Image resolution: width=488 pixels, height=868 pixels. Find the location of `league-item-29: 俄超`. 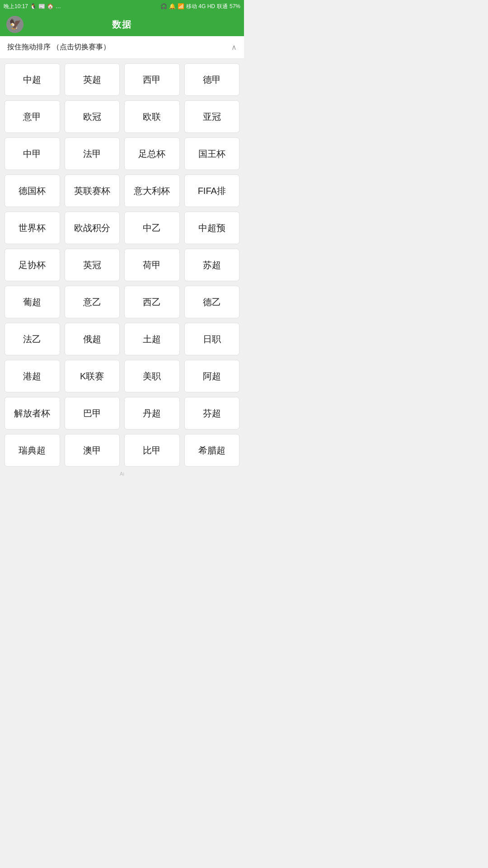

league-item-29: 俄超 is located at coordinates (92, 339).